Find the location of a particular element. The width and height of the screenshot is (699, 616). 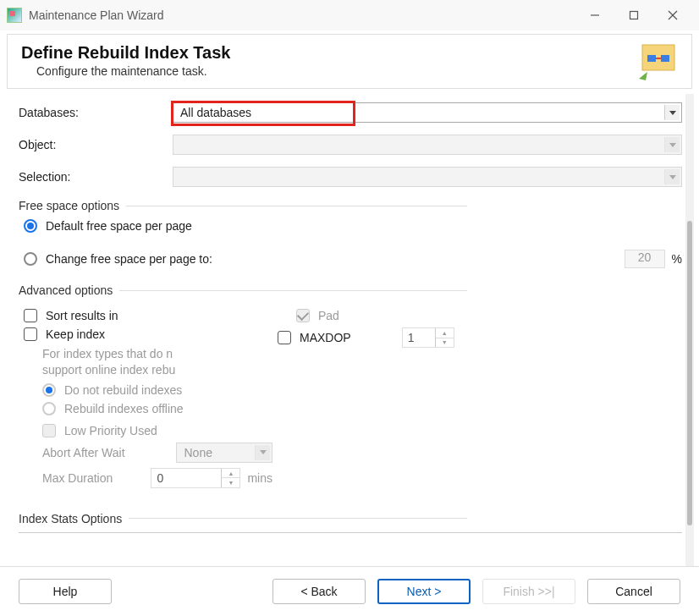

max-duration-unit: mins is located at coordinates (260, 478).